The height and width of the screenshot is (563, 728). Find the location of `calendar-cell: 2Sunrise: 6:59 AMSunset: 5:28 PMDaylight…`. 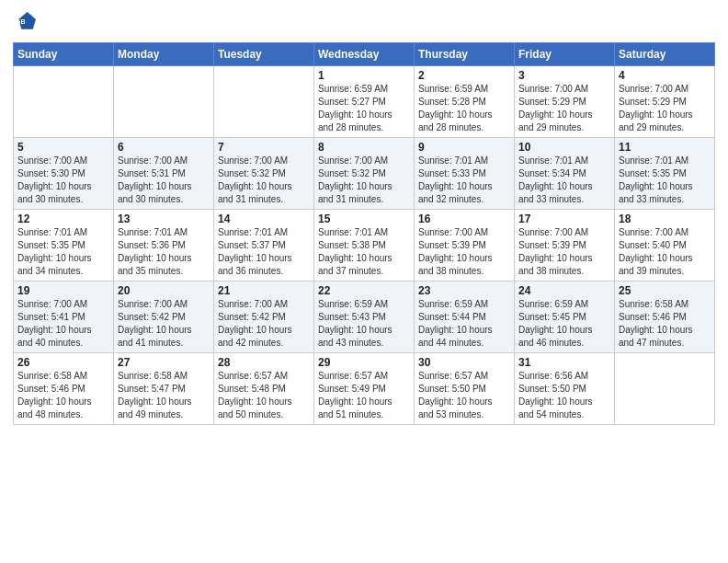

calendar-cell: 2Sunrise: 6:59 AMSunset: 5:28 PMDaylight… is located at coordinates (465, 102).